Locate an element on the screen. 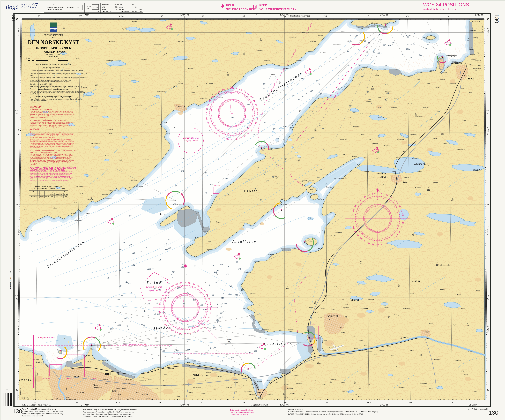  svg-text: Hegra is located at coordinates (426, 332).